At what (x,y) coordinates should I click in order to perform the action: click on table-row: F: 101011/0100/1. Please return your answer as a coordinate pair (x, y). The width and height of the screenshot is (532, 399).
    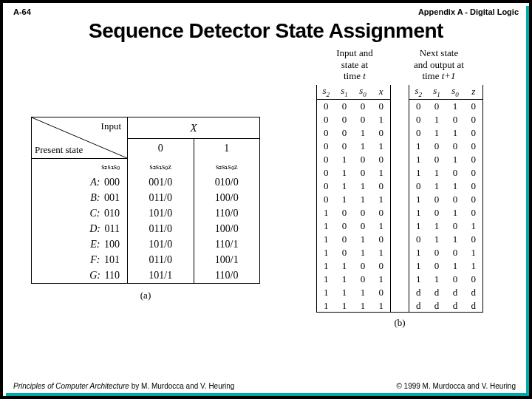
    Looking at the image, I should click on (146, 260).